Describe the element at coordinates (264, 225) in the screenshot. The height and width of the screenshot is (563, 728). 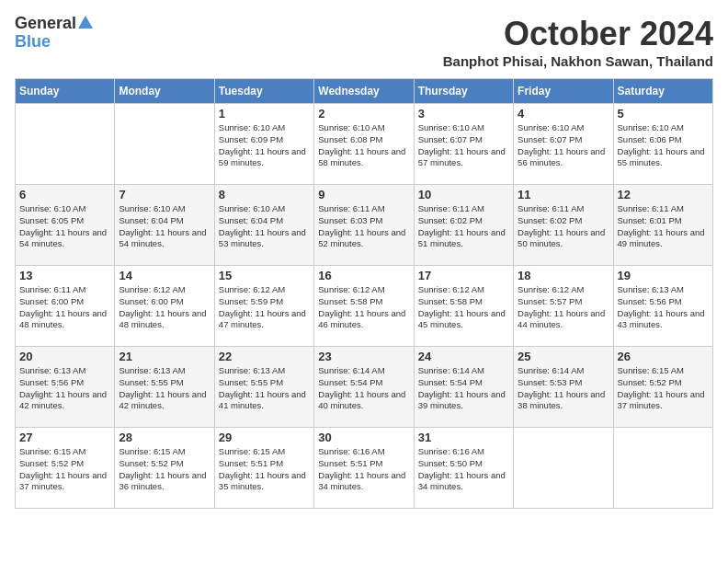
I see `calendar-cell: 8Sunrise: 6:10 AM Sunset: 6:04 PM Daylig…` at that location.